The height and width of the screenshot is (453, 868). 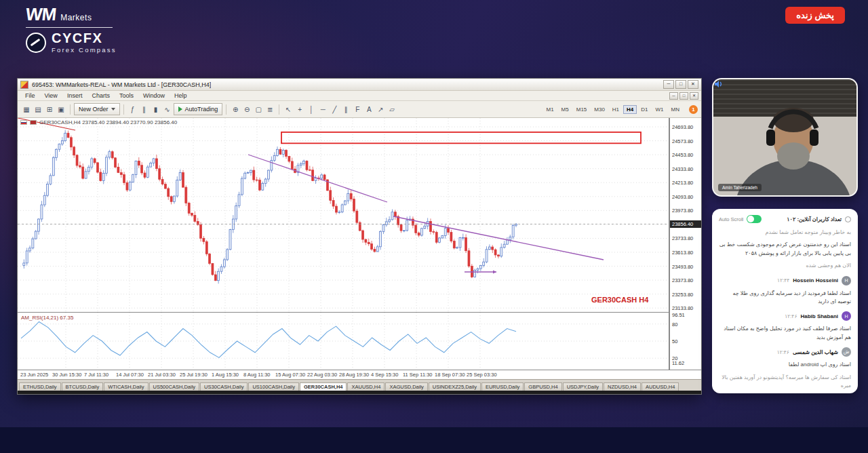 What do you see at coordinates (359, 110) in the screenshot?
I see `mt4-toolbar: ▦▤⊞▣ New Order ƒ∥▮∿ AutoTrading ⊕⊖▢≣ ↖+│…` at bounding box center [359, 110].